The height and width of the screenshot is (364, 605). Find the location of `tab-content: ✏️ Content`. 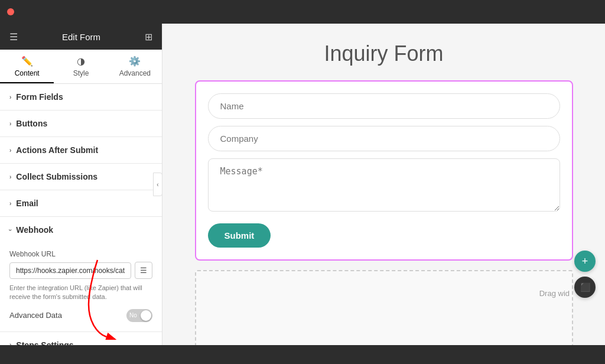

tab-content: ✏️ Content is located at coordinates (27, 66).